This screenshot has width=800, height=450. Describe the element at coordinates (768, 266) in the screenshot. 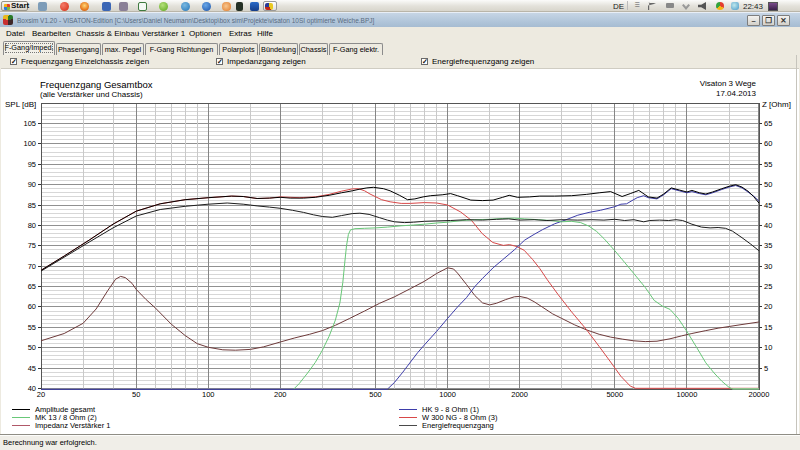

I see `svg-text: 30` at that location.